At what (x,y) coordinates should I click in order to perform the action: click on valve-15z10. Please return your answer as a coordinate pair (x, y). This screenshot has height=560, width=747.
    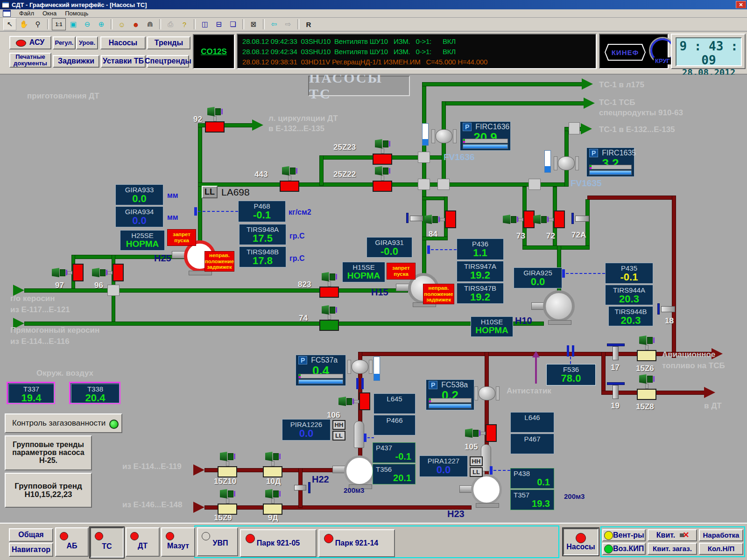
    Looking at the image, I should click on (227, 465).